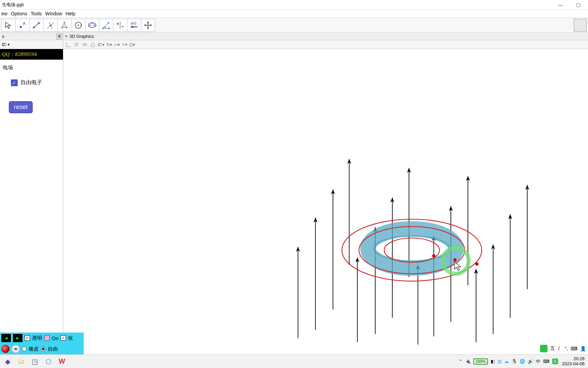 The height and width of the screenshot is (368, 588). What do you see at coordinates (42, 343) in the screenshot?
I see `screen-recorder-toolbar: ◄ ► ✓ 透明 On ✓ 收 ≪ 橡皮 自由` at bounding box center [42, 343].